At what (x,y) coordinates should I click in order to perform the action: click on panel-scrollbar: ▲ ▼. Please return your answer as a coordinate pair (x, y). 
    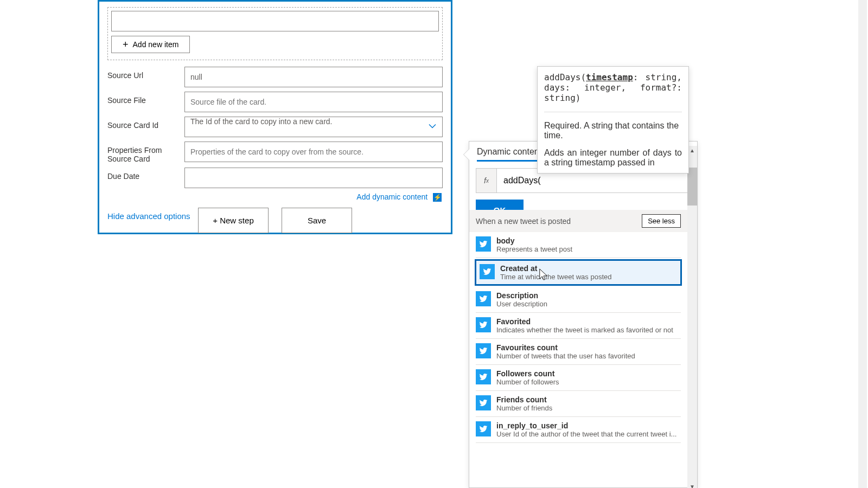
    Looking at the image, I should click on (692, 317).